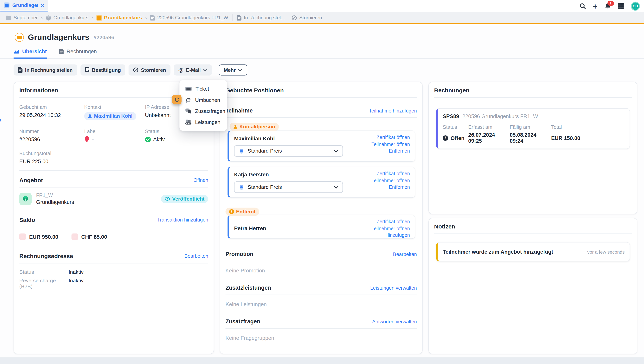 Image resolution: width=644 pixels, height=364 pixels. I want to click on tab-uebersicht: Übersicht, so click(30, 54).